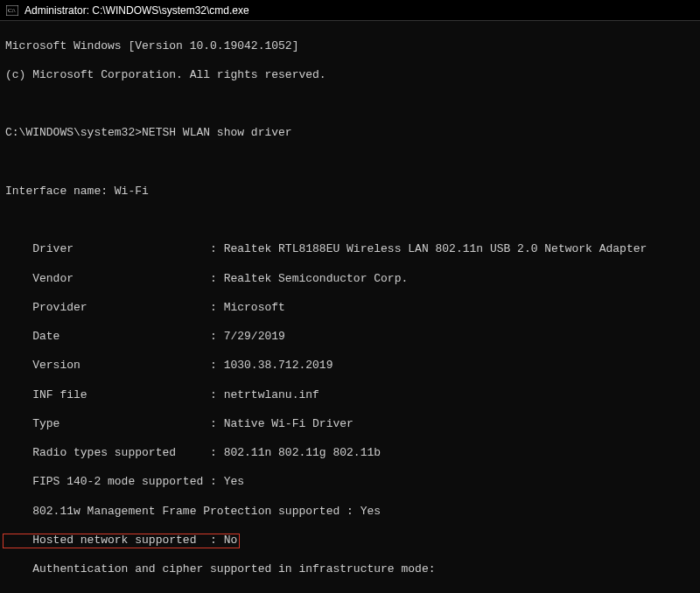 The width and height of the screenshot is (700, 593). I want to click on row-type: Type : Native Wi-Fi Driver, so click(350, 425).